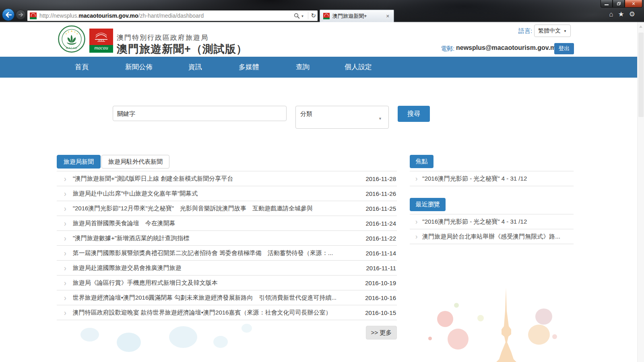  What do you see at coordinates (163, 38) in the screenshot?
I see `department-name: 澳門特別行政區政府旅遊局` at bounding box center [163, 38].